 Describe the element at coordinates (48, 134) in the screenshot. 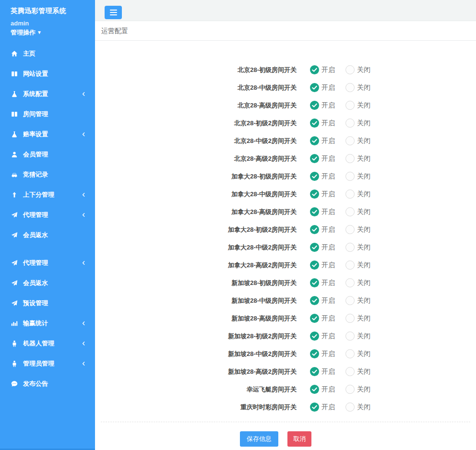

I see `sidebar-item-flask: 赔率设置` at that location.